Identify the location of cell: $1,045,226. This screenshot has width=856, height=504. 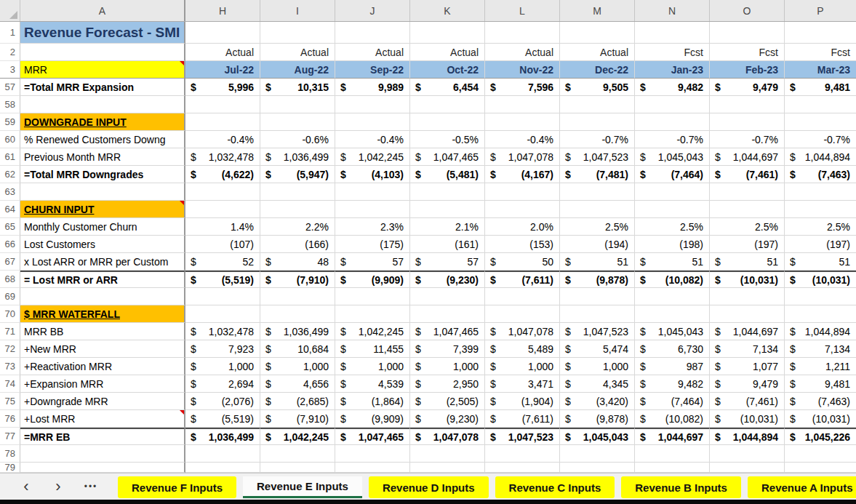
(820, 436).